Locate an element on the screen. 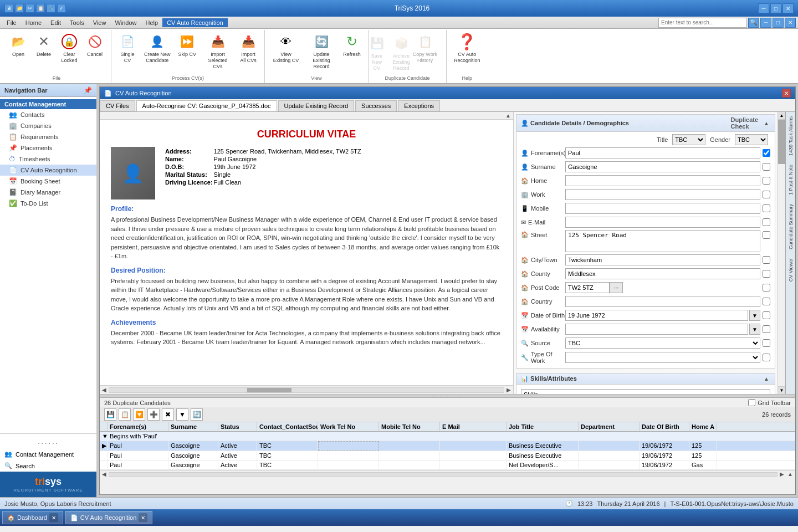 This screenshot has height=532, width=798. grid-col-email: E Mail is located at coordinates (473, 427).